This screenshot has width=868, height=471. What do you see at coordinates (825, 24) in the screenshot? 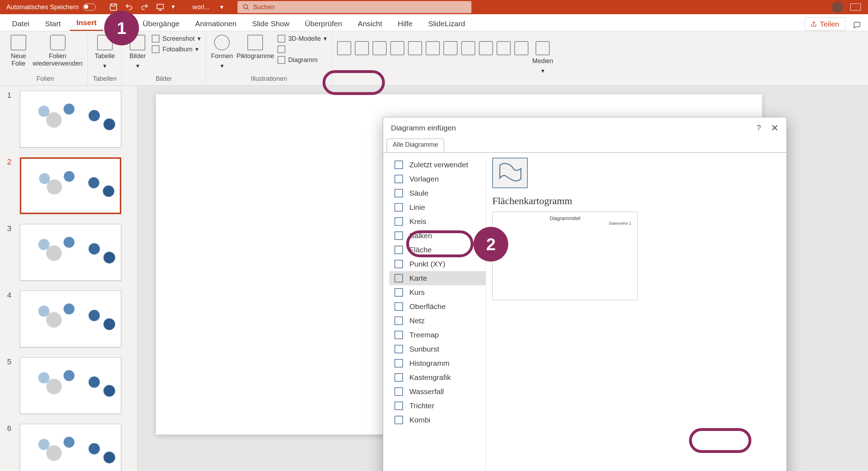
I see `share-button: Teilen` at bounding box center [825, 24].